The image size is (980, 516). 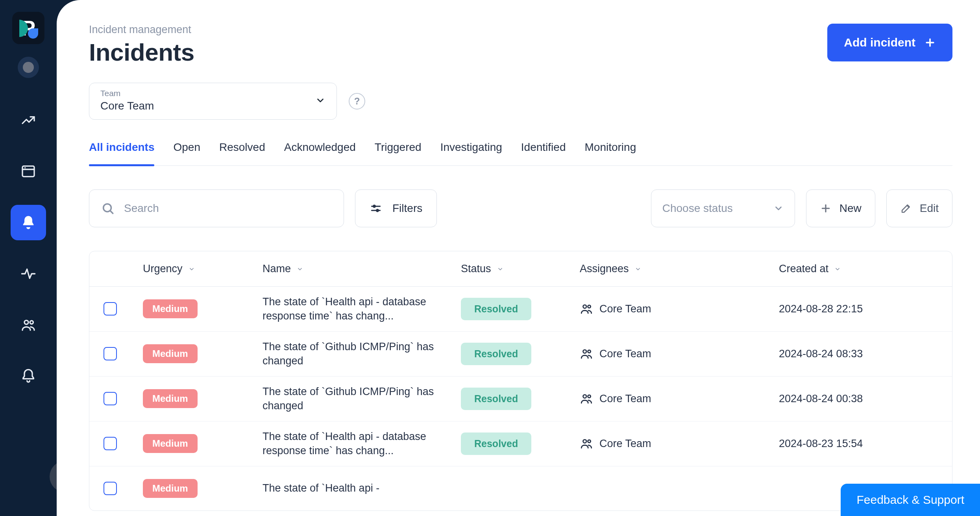 I want to click on add-incident-button: Add incident, so click(x=890, y=43).